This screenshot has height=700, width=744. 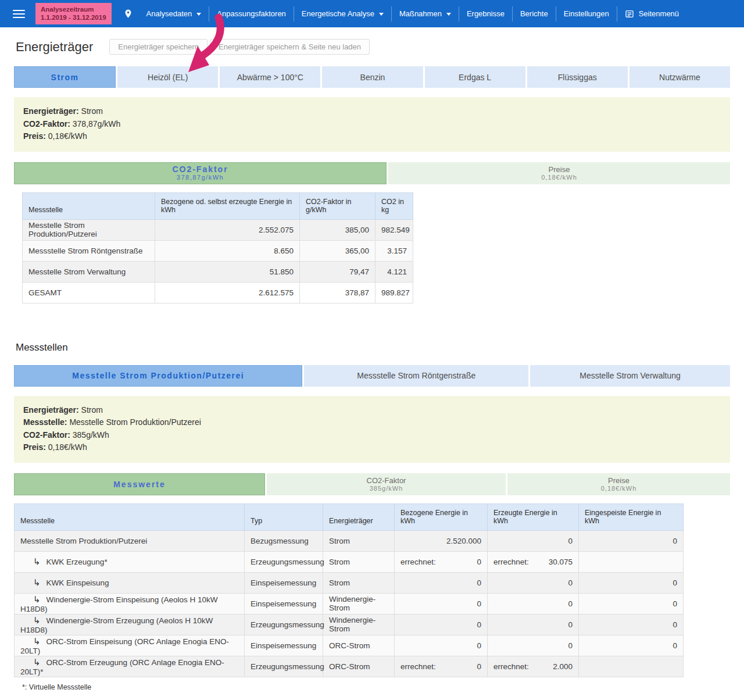 I want to click on toggle-subtitle: 385g/kWh, so click(x=387, y=488).